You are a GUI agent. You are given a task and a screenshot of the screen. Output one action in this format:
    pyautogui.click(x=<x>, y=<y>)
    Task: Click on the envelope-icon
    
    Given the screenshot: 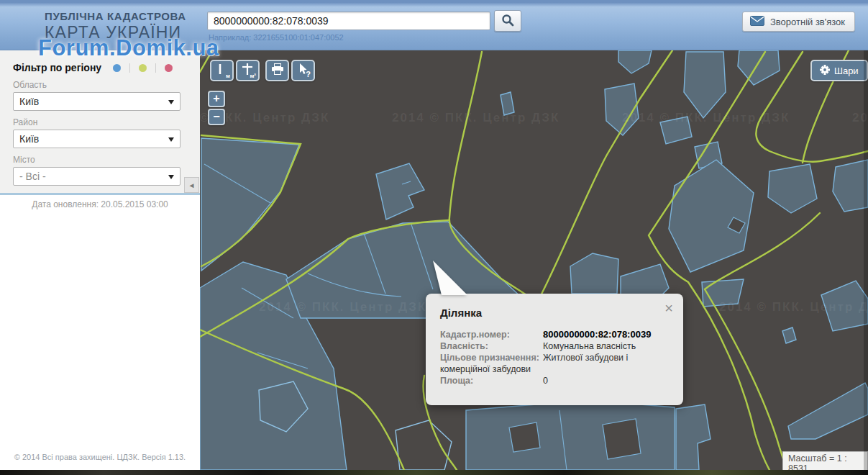 What is the action you would take?
    pyautogui.click(x=757, y=22)
    